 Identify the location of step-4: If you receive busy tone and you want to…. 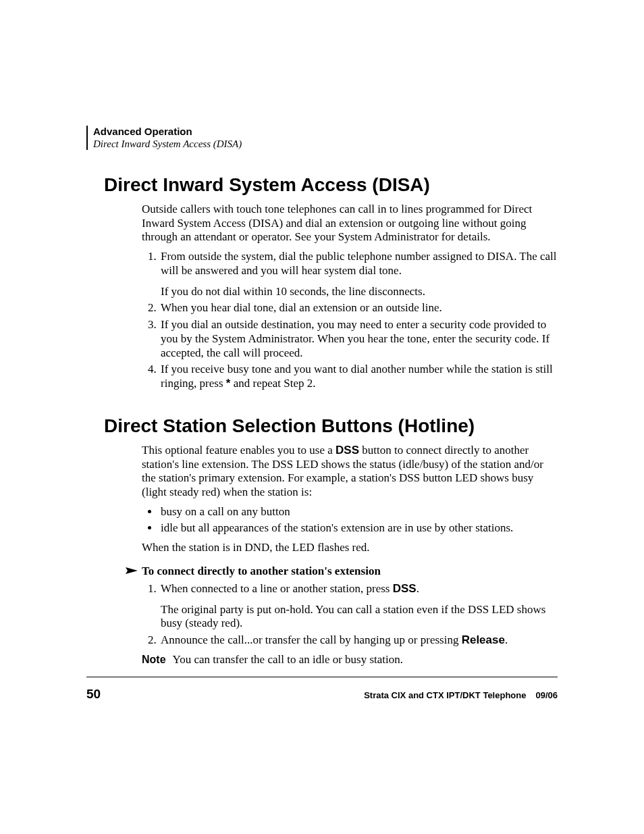
(358, 377).